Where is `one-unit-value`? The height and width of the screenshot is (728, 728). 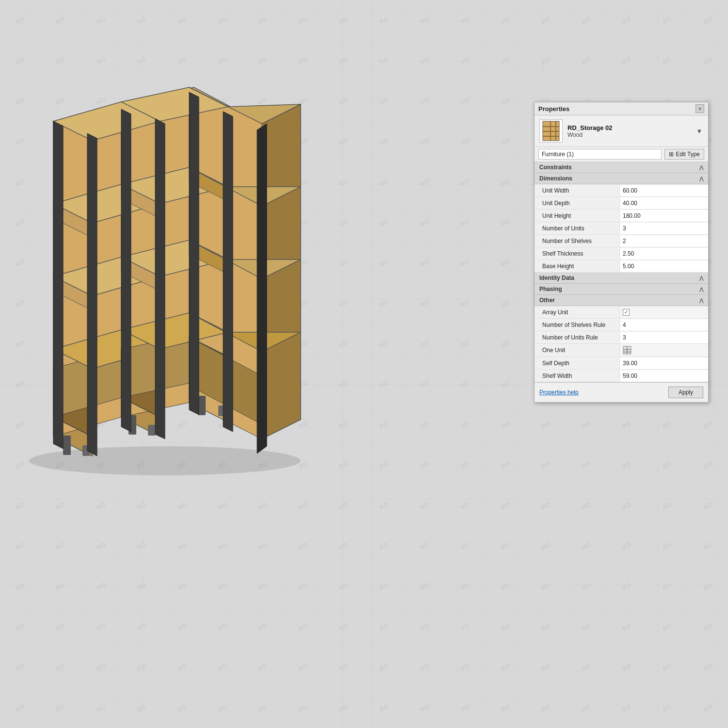
one-unit-value is located at coordinates (663, 350).